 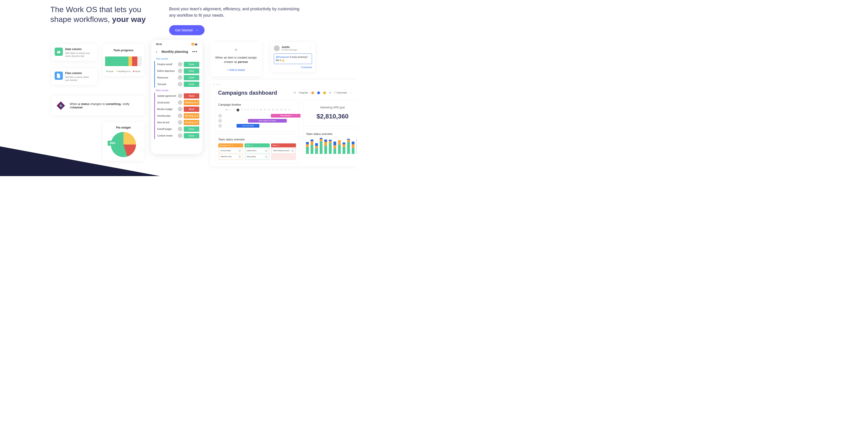 I want to click on task-name: Resources, so click(x=167, y=78).